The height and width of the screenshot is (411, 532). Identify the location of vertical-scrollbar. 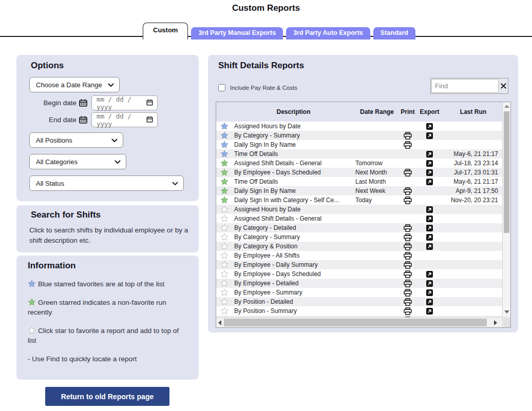
(506, 209).